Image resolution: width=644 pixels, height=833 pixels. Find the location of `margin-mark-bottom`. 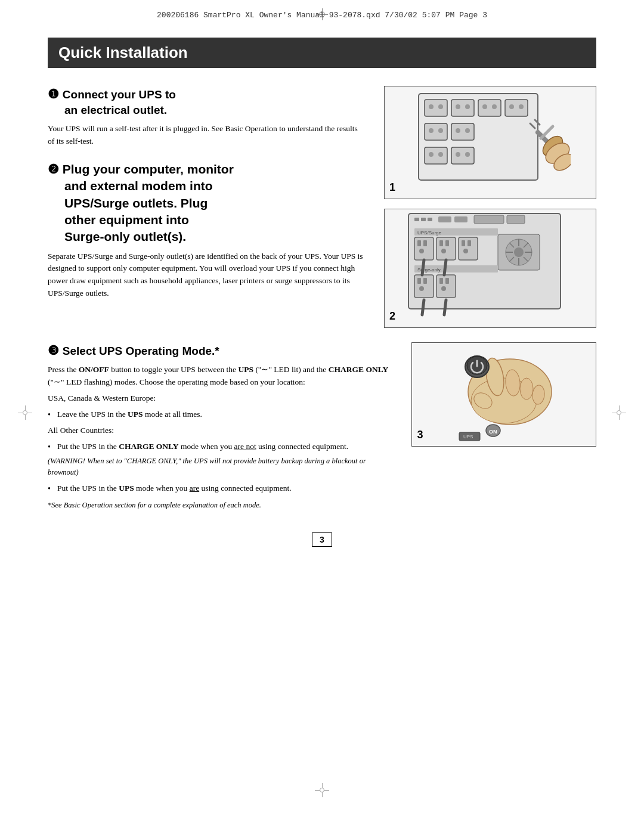

margin-mark-bottom is located at coordinates (322, 790).